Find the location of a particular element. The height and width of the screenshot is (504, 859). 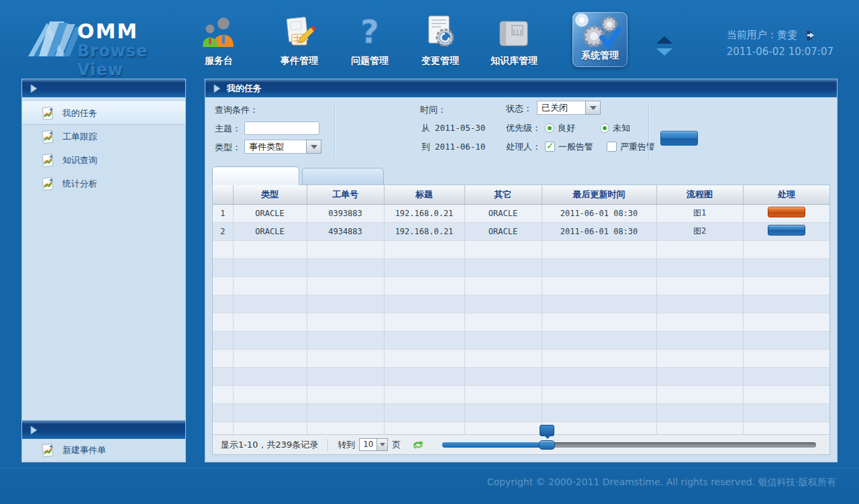

nav-label: 系统管理 is located at coordinates (600, 56).